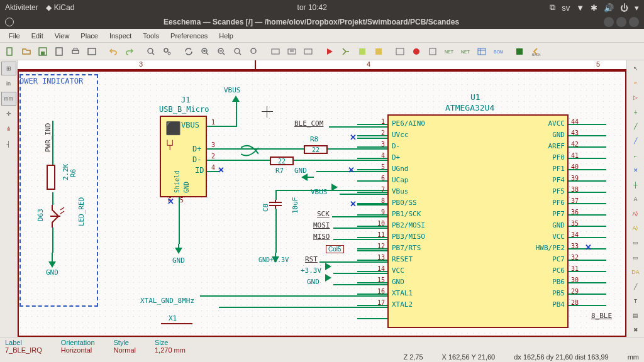  What do you see at coordinates (308, 52) in the screenshot?
I see `navigate3-icon` at bounding box center [308, 52].